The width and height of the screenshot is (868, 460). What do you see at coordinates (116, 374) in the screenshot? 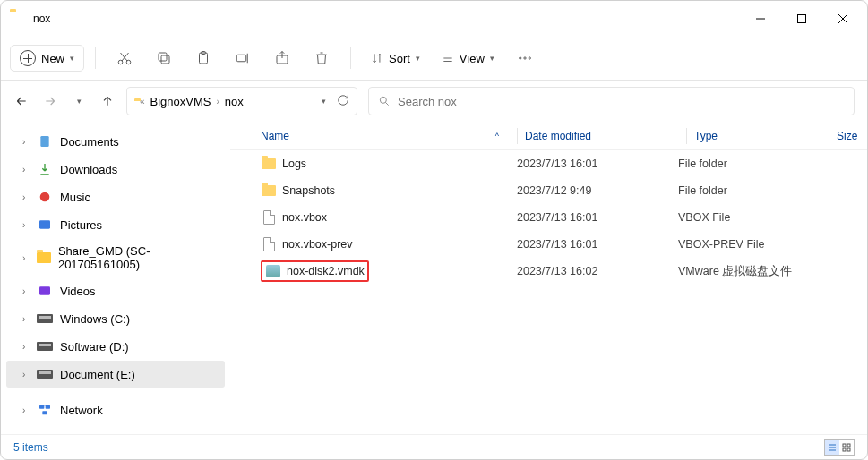
I see `sidebar-item-drive-e: › Document (E:)` at bounding box center [116, 374].